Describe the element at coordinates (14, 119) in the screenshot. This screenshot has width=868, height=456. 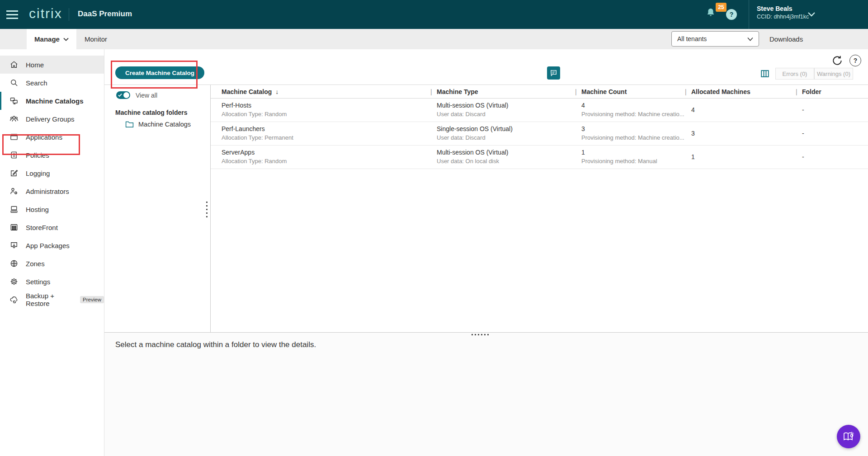
I see `delivery-groups-icon` at that location.